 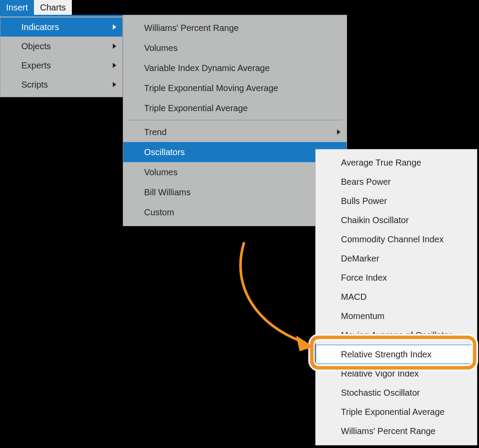 I want to click on menu-item-williams-percent-range-osc: Williams' Percent Range, so click(x=396, y=431).